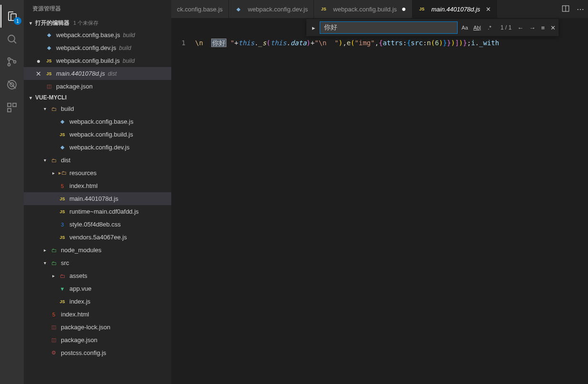  What do you see at coordinates (586, 201) in the screenshot?
I see `minimap` at bounding box center [586, 201].